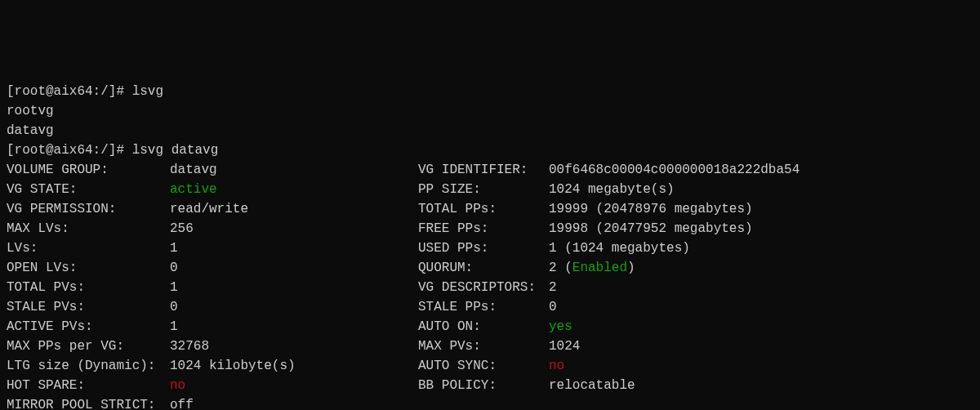 Image resolution: width=980 pixels, height=410 pixels. What do you see at coordinates (483, 346) in the screenshot?
I see `vg-label: MAX PVs:` at bounding box center [483, 346].